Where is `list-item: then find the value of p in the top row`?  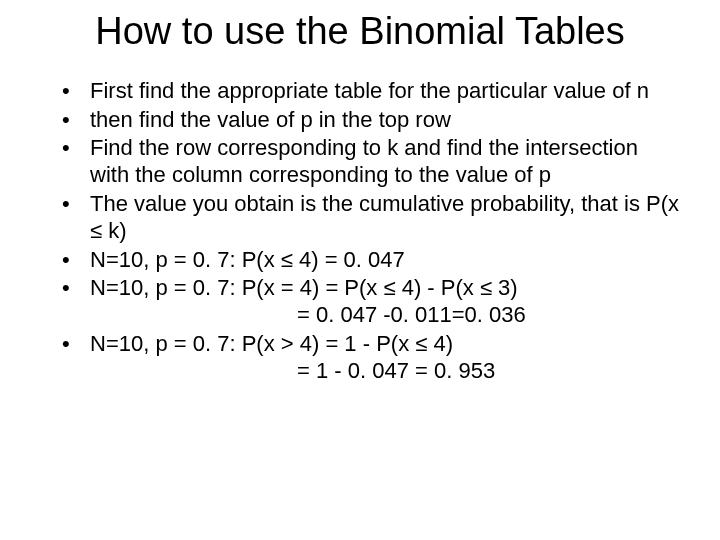
list-item: then find the value of p in the top row is located at coordinates (371, 120).